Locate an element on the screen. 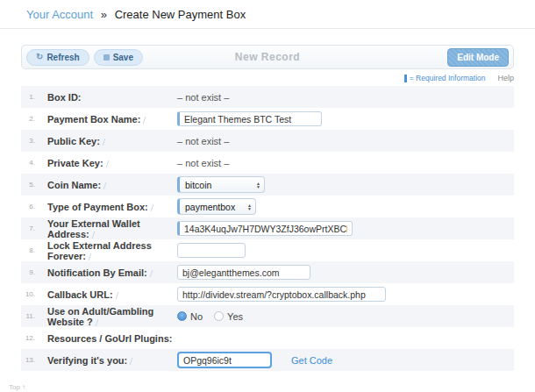  radio-yes: Yes is located at coordinates (228, 317).